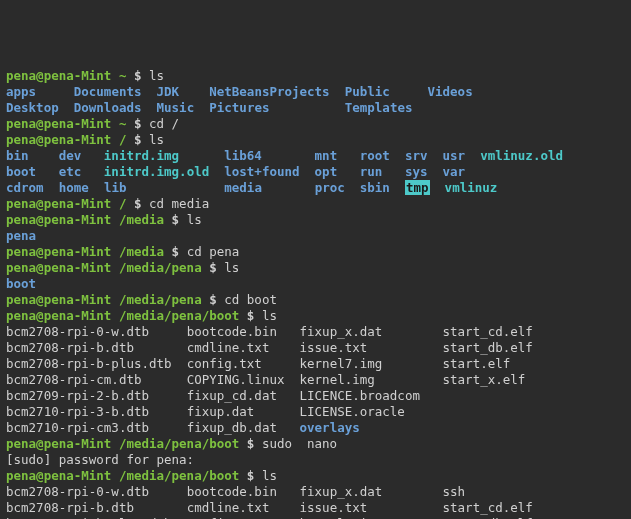  Describe the element at coordinates (316, 92) in the screenshot. I see `terminal-line: apps Documents JDK NetBeansProjects Publ…` at that location.